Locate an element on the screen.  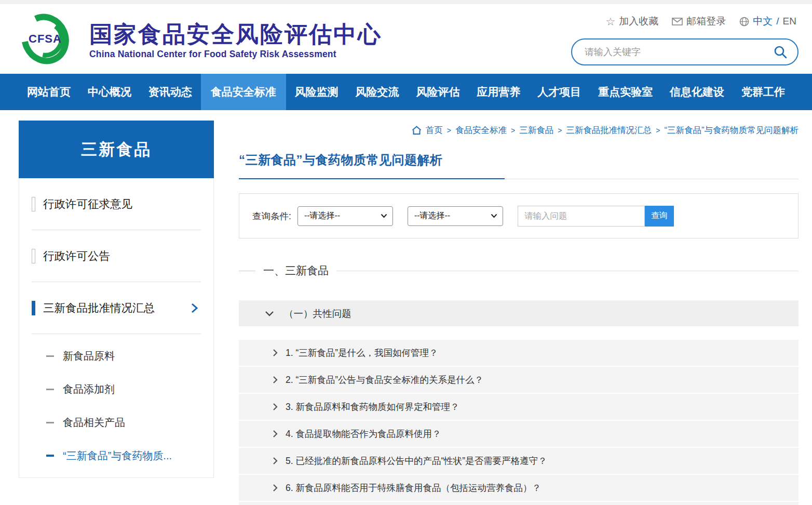
sidebar-subitem-label: “三新食品”与食药物质... is located at coordinates (117, 456).